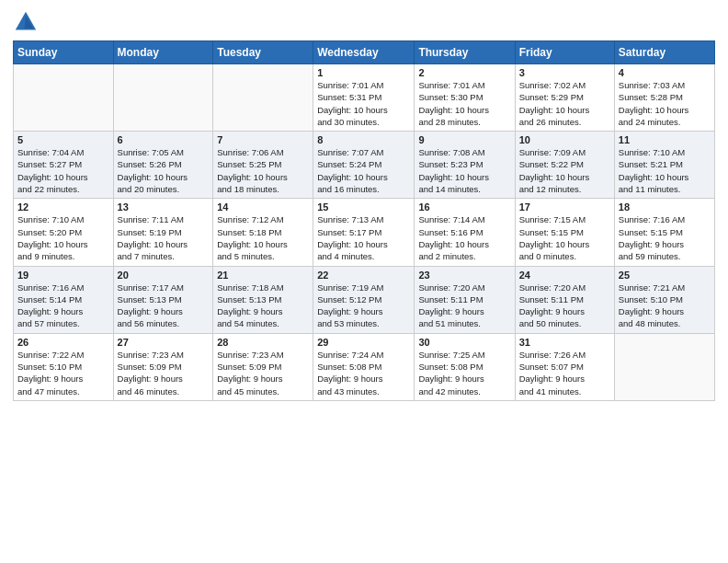 The height and width of the screenshot is (563, 728). Describe the element at coordinates (364, 373) in the screenshot. I see `day-info: Sunrise: 7:24 AM Sunset: 5:08 PM Dayligh…` at that location.